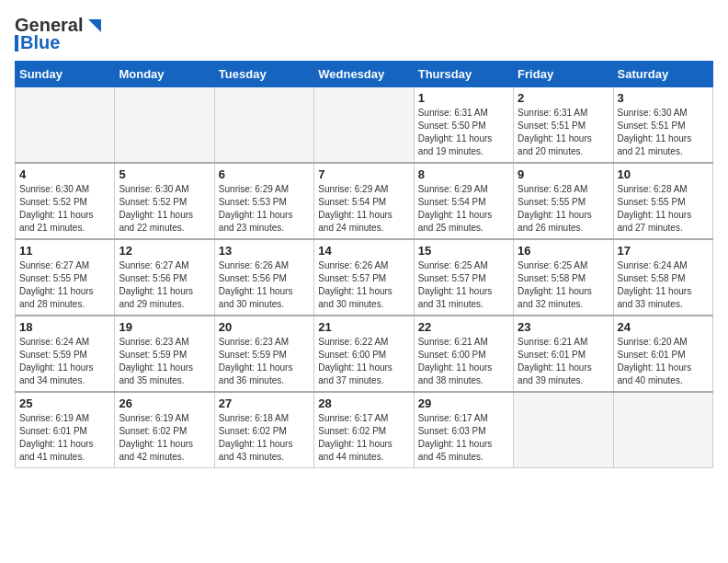 This screenshot has height=563, width=728. I want to click on calendar-cell: 8Sunrise: 6:29 AM Sunset: 5:54 PM Daylig…, so click(463, 201).